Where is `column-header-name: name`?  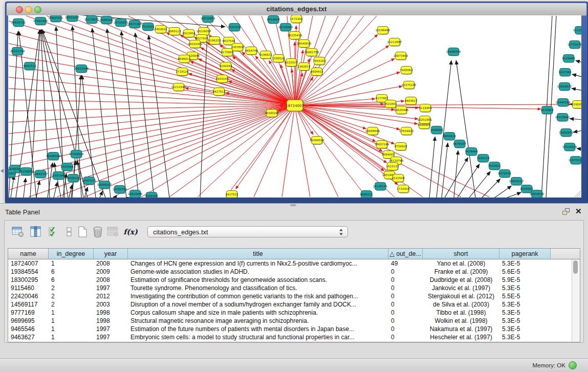
column-header-name: name is located at coordinates (29, 254).